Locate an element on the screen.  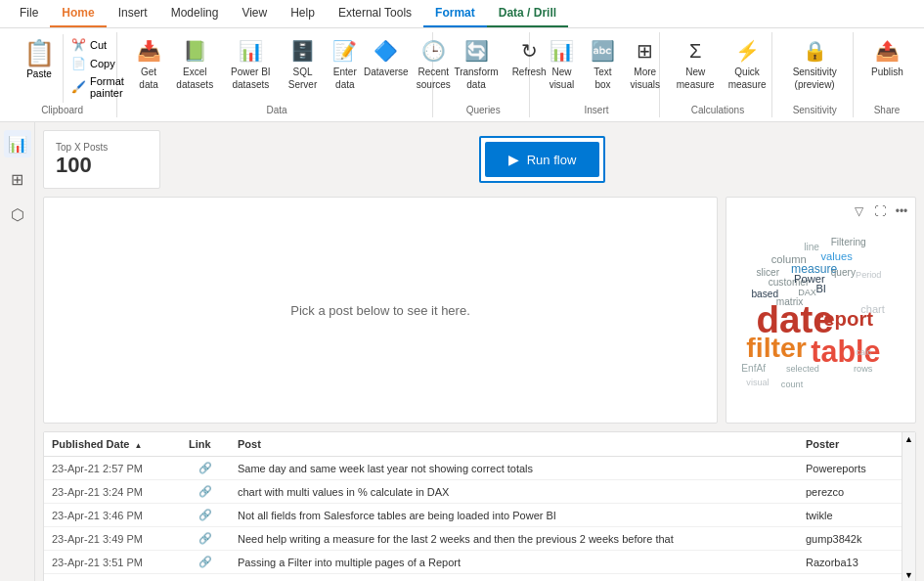
scroll-up-button: ▲ is located at coordinates (909, 439).